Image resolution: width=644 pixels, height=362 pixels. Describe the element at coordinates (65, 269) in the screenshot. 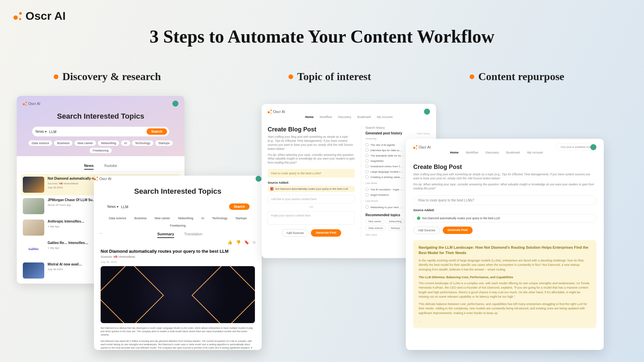

I see `feed-date: July 30 2024` at that location.